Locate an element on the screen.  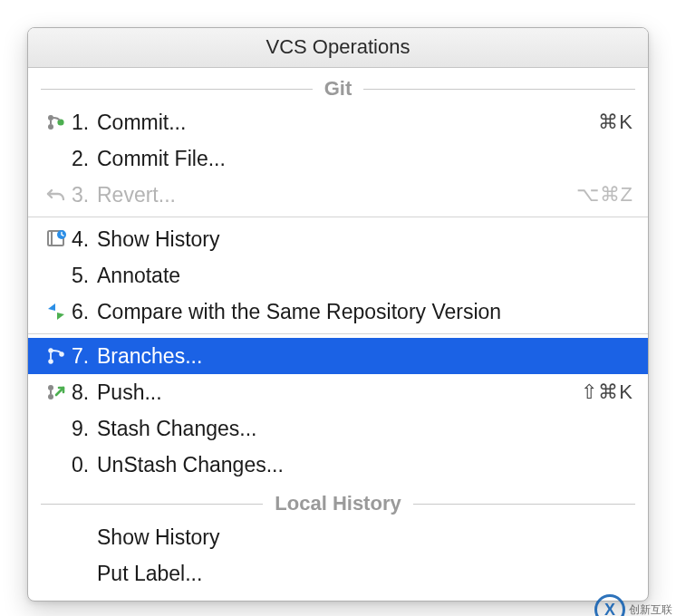
menu-item-unstash: 0. UnStash Changes... is located at coordinates (338, 465).